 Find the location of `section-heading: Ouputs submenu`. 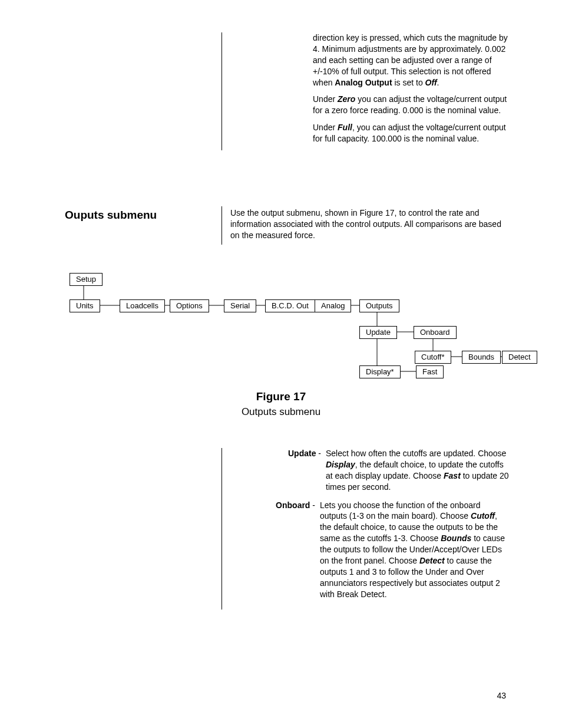

section-heading: Ouputs submenu is located at coordinates (143, 225).